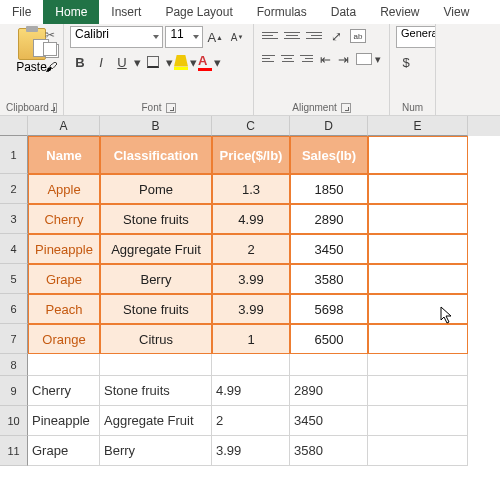  Describe the element at coordinates (14, 189) in the screenshot. I see `row-header: 2` at that location.